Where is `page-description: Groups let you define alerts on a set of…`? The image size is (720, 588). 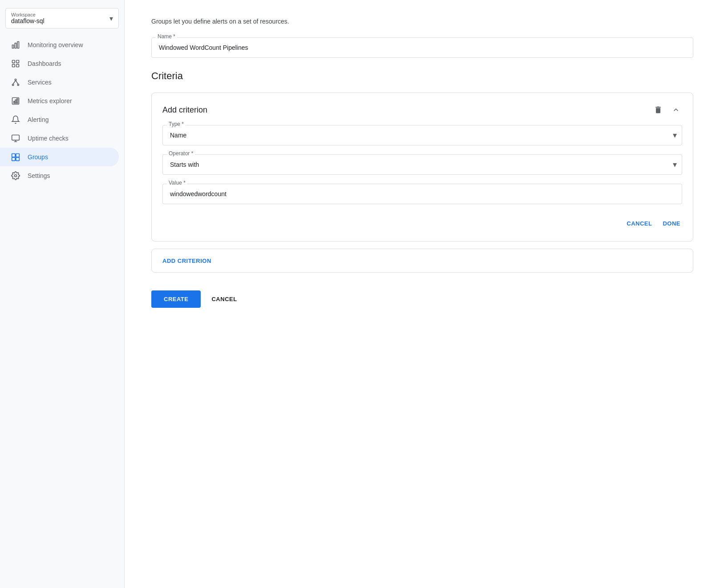
page-description: Groups let you define alerts on a set of… is located at coordinates (422, 21).